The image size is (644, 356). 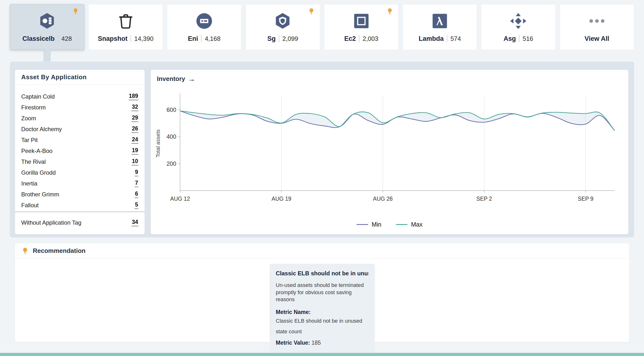 What do you see at coordinates (409, 224) in the screenshot?
I see `legend-item-max: Max` at bounding box center [409, 224].